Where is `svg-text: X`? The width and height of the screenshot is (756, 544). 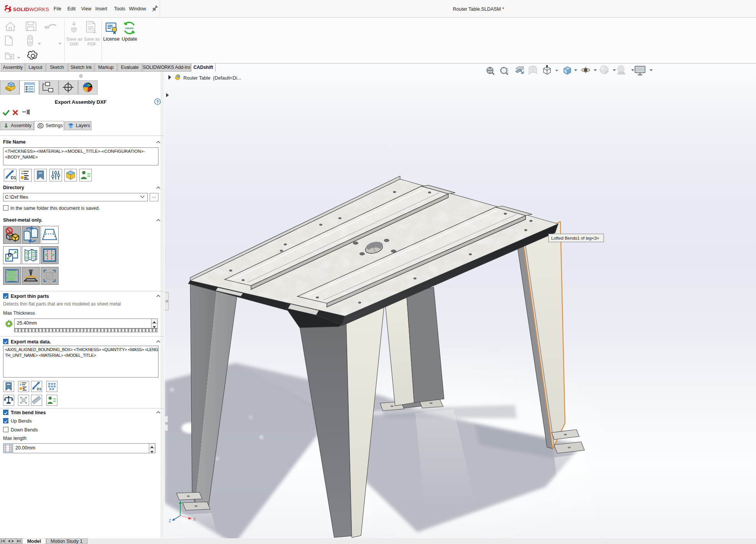 svg-text: X is located at coordinates (194, 519).